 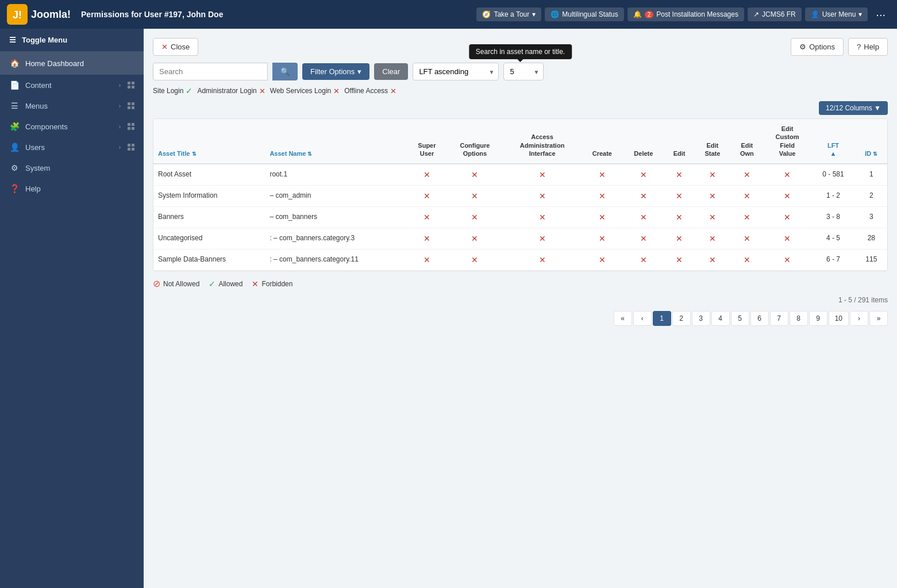 I want to click on col-lft: LFT▲, so click(x=833, y=141).